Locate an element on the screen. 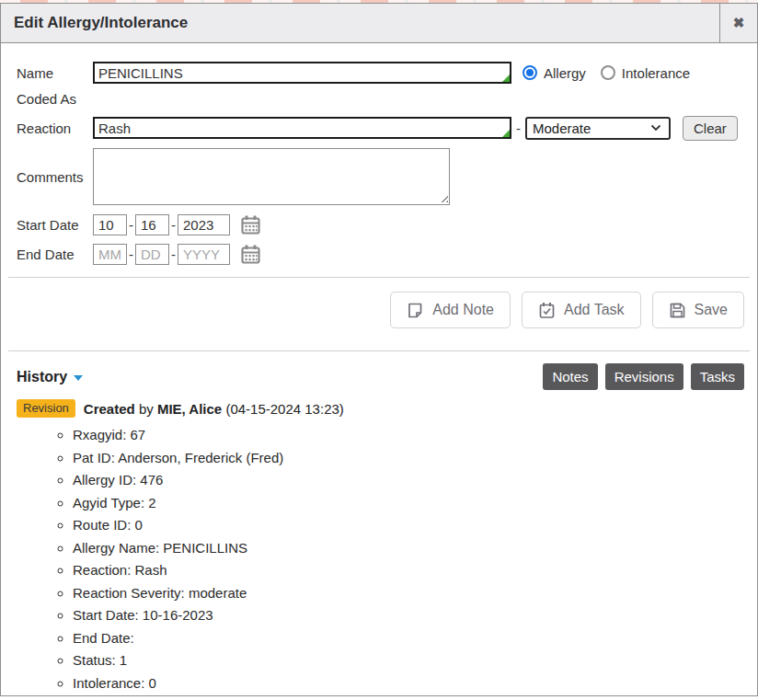 Image resolution: width=758 pixels, height=700 pixels. add-task-label: Add Task is located at coordinates (594, 310).